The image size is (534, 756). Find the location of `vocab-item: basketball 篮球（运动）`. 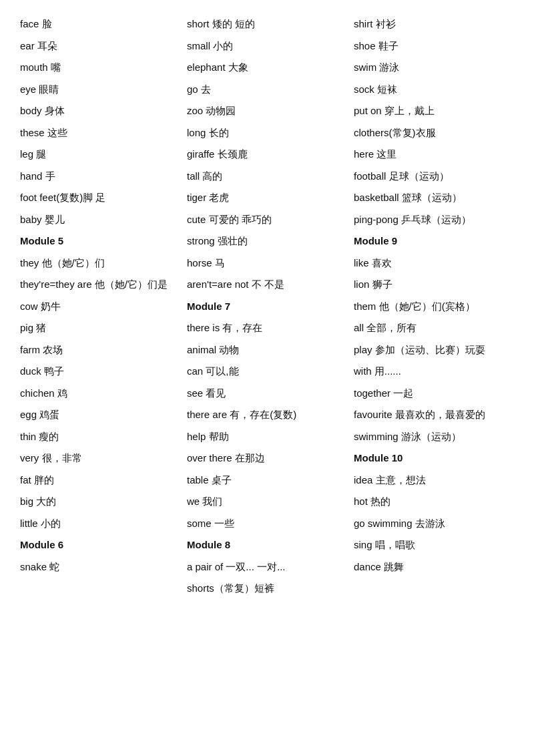

vocab-item: basketball 篮球（运动） is located at coordinates (434, 198).